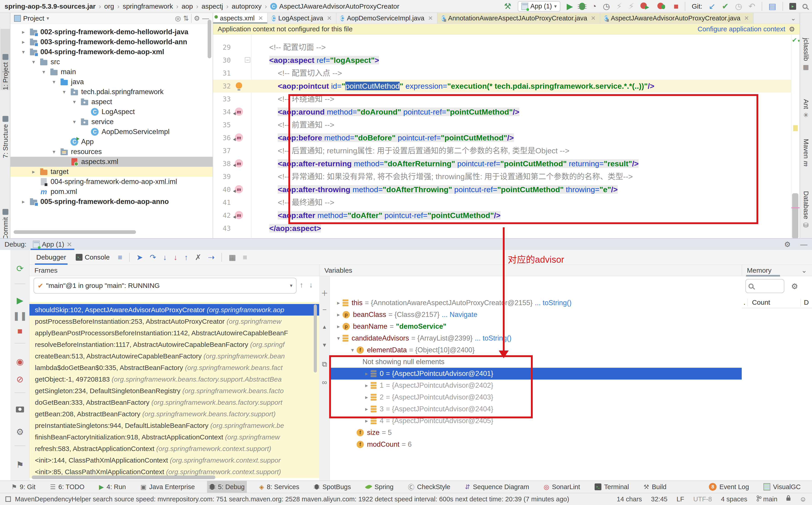  I want to click on collapse-all-icon: ⇅, so click(186, 18).